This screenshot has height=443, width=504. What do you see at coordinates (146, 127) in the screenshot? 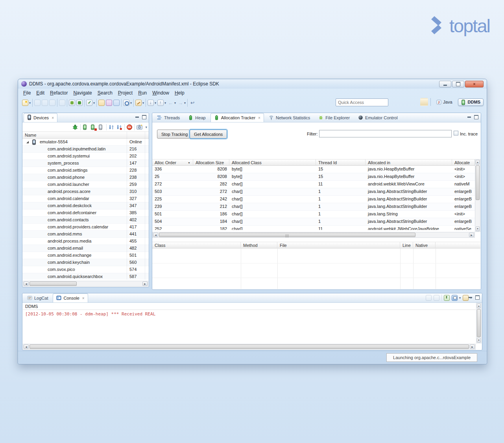
I see `view-menu-icon: ▾` at bounding box center [146, 127].